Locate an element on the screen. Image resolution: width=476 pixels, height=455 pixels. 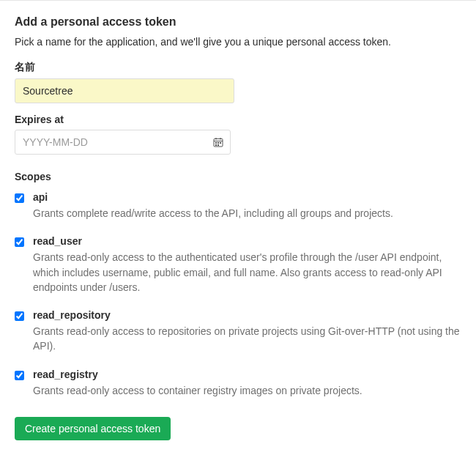
expires-field-group: Expires at is located at coordinates (238, 134).